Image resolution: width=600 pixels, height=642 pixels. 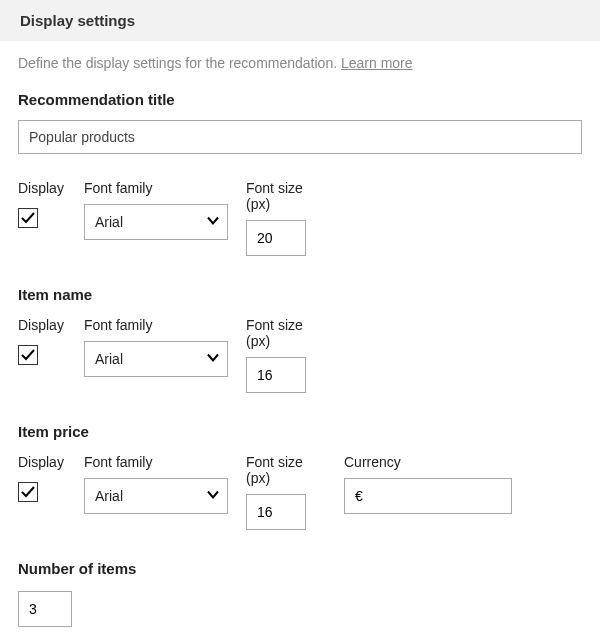 What do you see at coordinates (300, 492) in the screenshot?
I see `item-price-row: Display Font family Arial Font size (px)…` at bounding box center [300, 492].